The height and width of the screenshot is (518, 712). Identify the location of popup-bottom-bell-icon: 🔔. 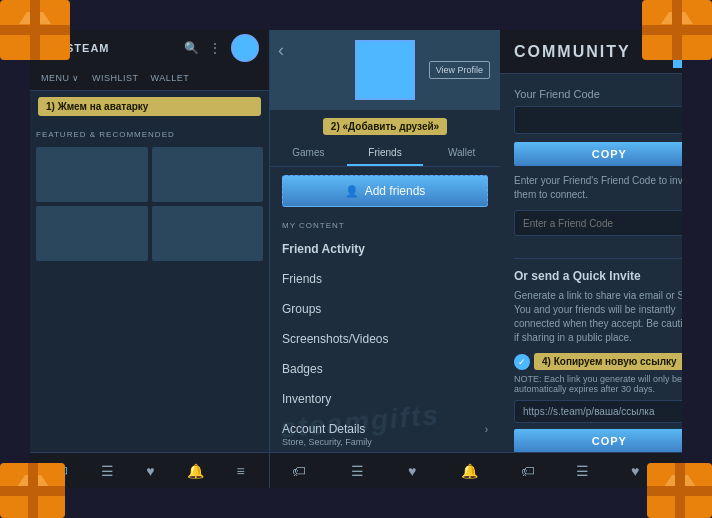
(470, 471).